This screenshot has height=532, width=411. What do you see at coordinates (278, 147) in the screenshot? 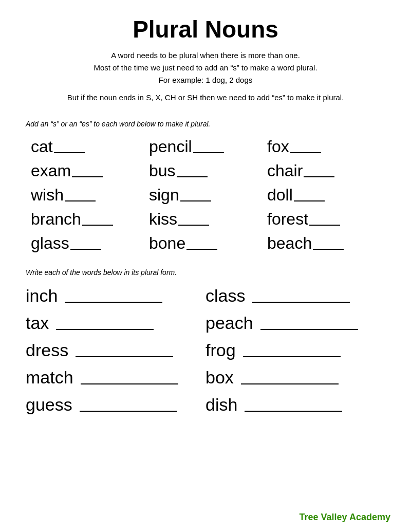
I see `section1-word-text: fox` at bounding box center [278, 147].